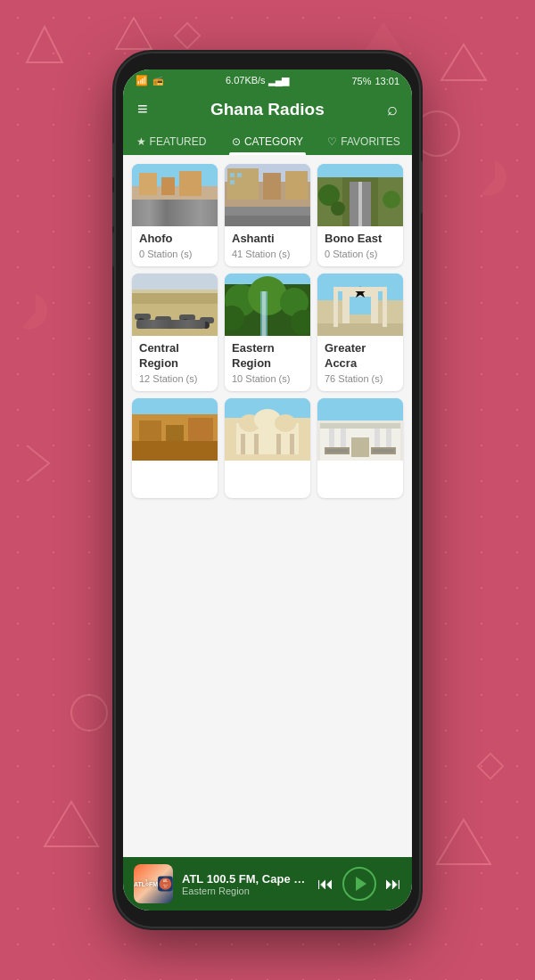 This screenshot has height=980, width=535. What do you see at coordinates (268, 109) in the screenshot?
I see `app-header: ≡ Ghana Radios ⌕` at bounding box center [268, 109].